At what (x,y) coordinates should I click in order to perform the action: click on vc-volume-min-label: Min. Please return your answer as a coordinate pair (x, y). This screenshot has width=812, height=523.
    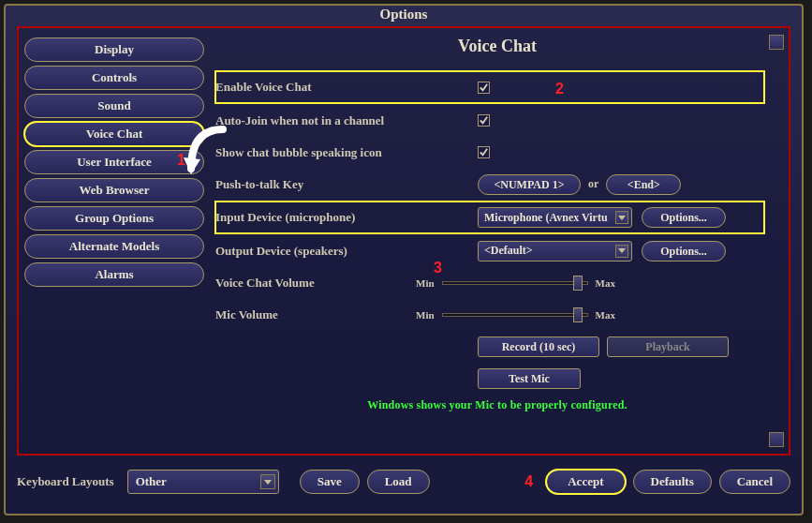
    Looking at the image, I should click on (425, 283).